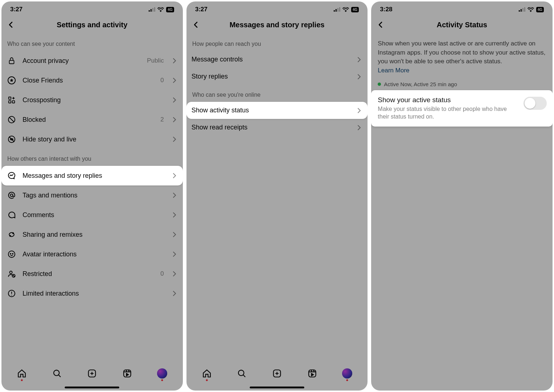 The width and height of the screenshot is (554, 392). What do you see at coordinates (92, 195) in the screenshot?
I see `row-tags-mentions: Tags and mentions` at bounding box center [92, 195].